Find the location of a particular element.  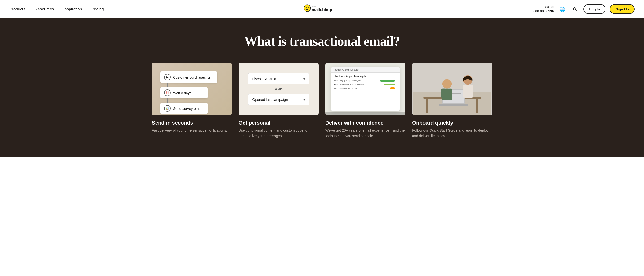

play-icon: ▶ is located at coordinates (168, 77).